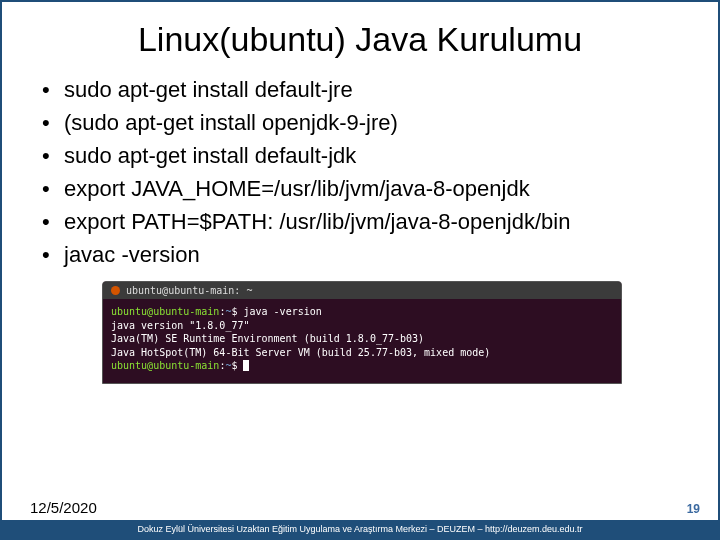 Image resolution: width=720 pixels, height=540 pixels. I want to click on terminal-titlebar: ubuntu@ubuntu-main: ~, so click(362, 290).